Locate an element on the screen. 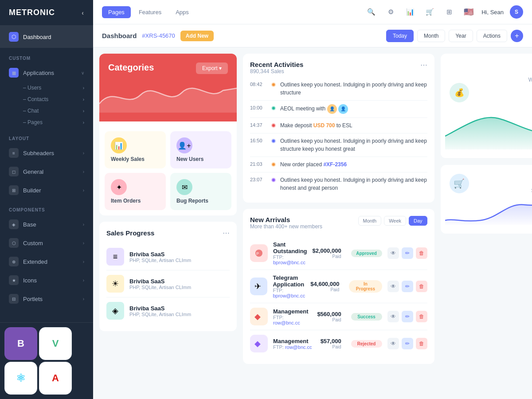  base-icon: ◈ is located at coordinates (14, 224).